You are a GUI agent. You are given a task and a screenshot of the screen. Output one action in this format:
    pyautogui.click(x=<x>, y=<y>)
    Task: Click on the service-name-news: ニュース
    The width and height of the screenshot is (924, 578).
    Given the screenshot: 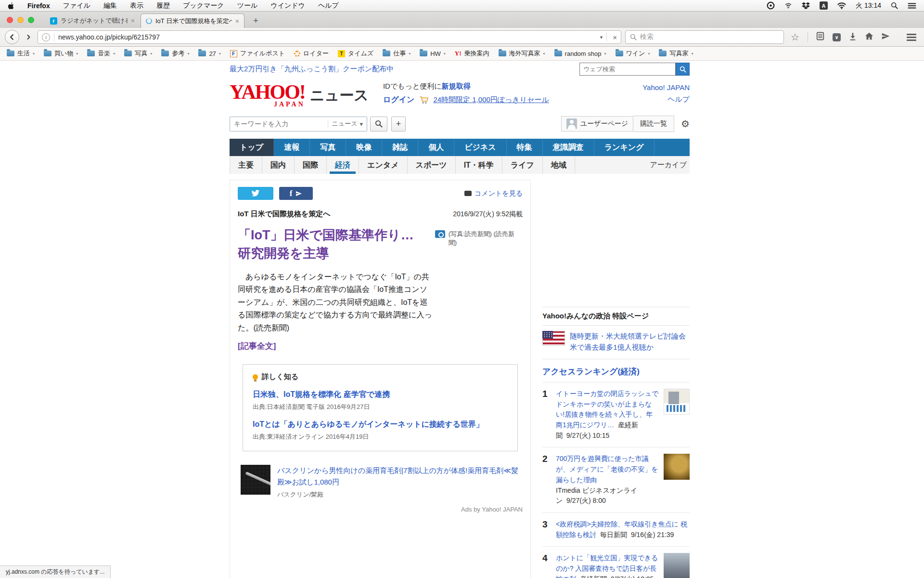 What is the action you would take?
    pyautogui.click(x=339, y=95)
    